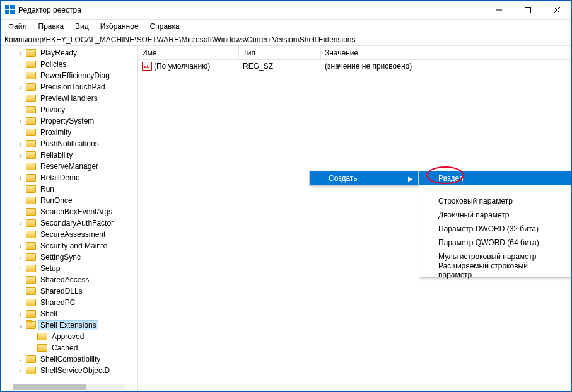 The image size is (572, 392). What do you see at coordinates (496, 215) in the screenshot?
I see `ctx-new-binary: Двоичный параметр` at bounding box center [496, 215].